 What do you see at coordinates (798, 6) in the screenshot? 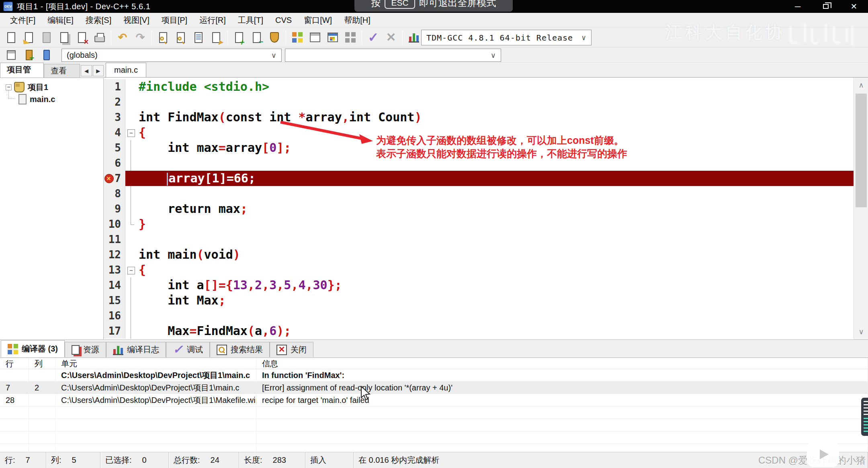
I see `minimize-button: ─` at bounding box center [798, 6].